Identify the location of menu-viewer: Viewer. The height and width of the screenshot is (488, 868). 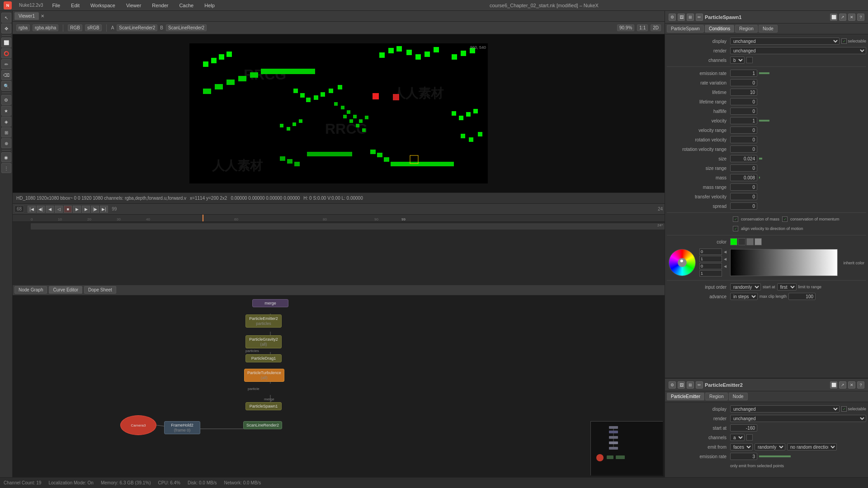
(134, 5).